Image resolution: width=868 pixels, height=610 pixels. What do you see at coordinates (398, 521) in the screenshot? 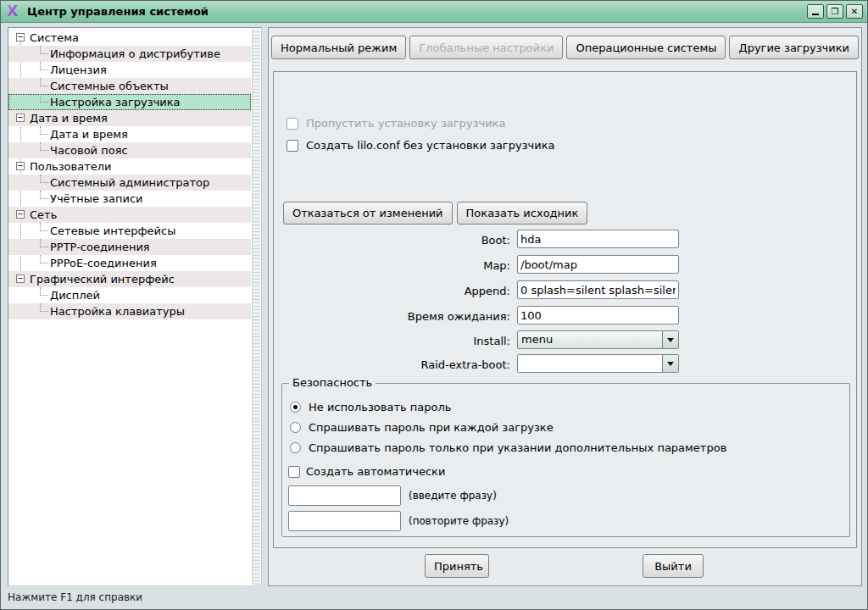
I see `repeat-phrase-row: (повторите фразу)` at bounding box center [398, 521].